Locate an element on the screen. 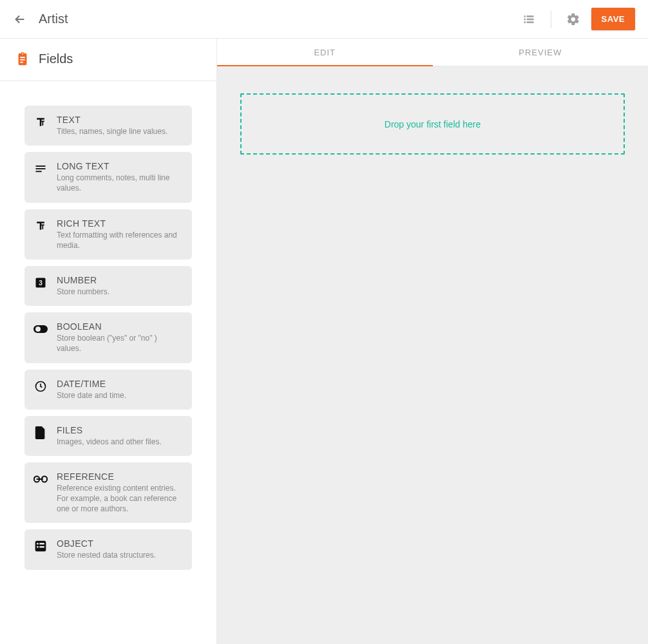  dropzone: Drop your first field here is located at coordinates (433, 124).